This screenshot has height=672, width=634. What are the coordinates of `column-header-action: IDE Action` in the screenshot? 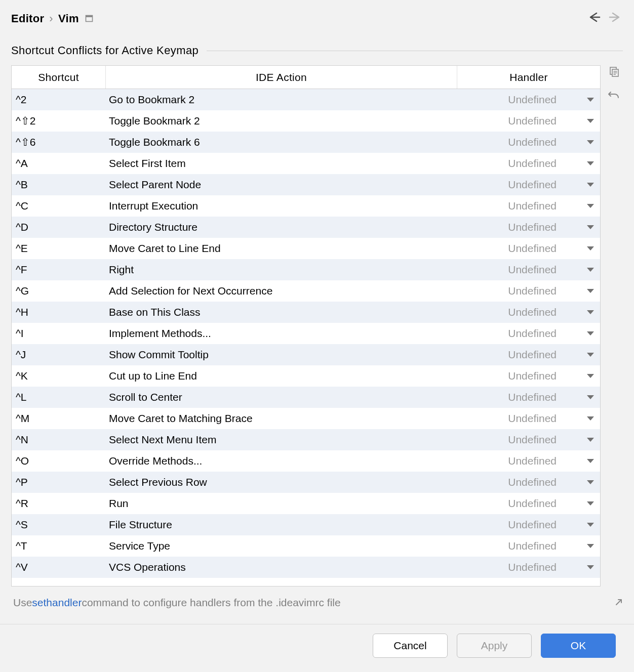 It's located at (282, 77).